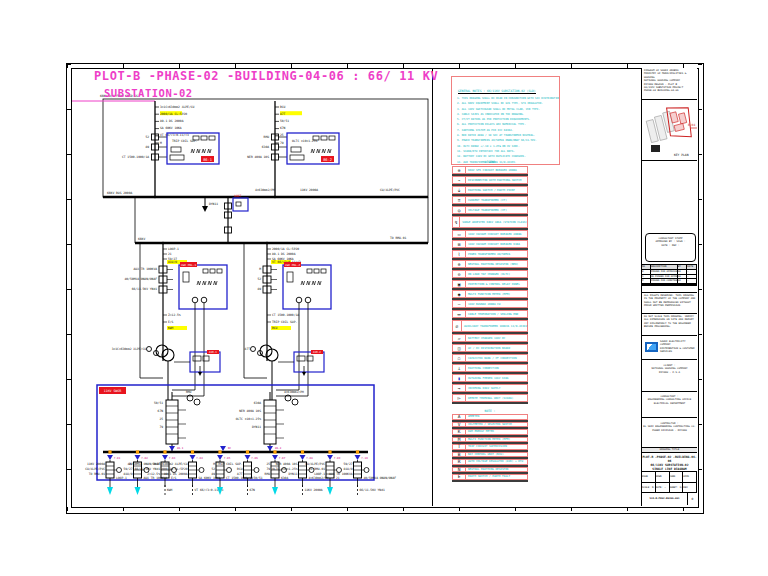  I want to click on svg-text: E/S, so click(174, 478).